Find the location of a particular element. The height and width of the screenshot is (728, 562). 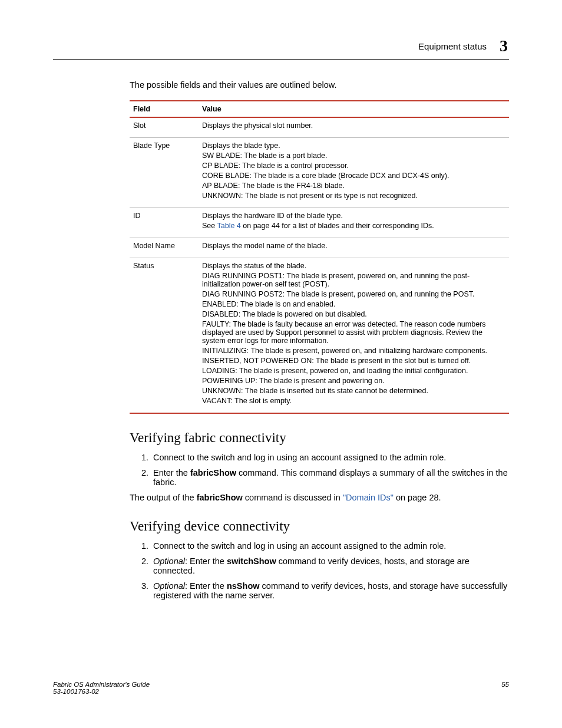

value-line: AP BLADE: The blade is the FR4-18i blade… is located at coordinates (353, 186).